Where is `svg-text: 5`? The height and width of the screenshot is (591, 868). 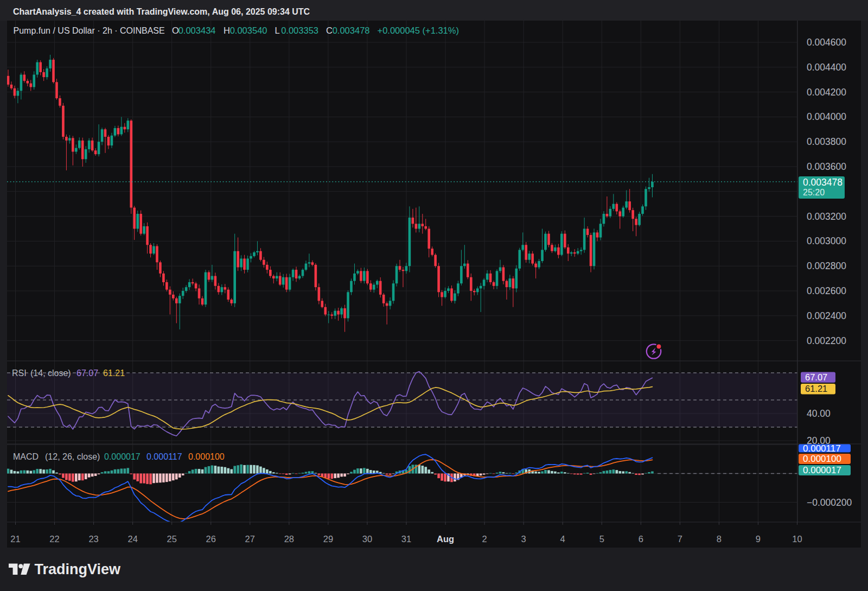
svg-text: 5 is located at coordinates (602, 539).